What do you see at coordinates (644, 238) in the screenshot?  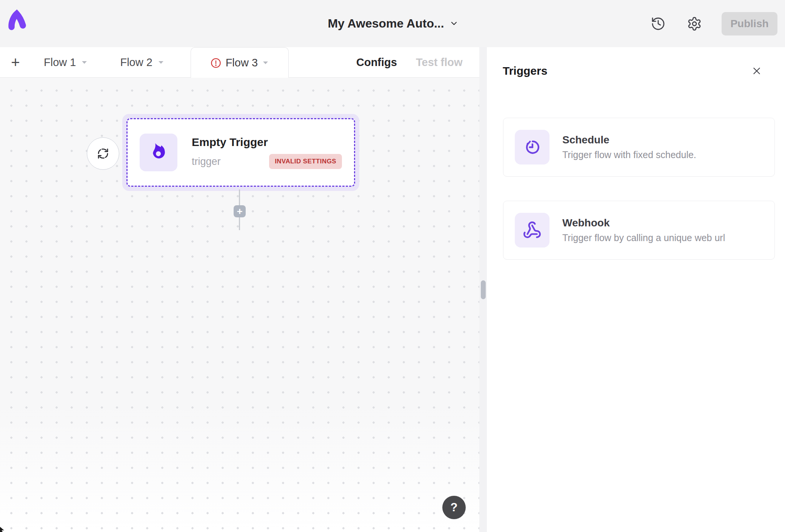 I see `trigger-card-description: Trigger flow by calling a unique web url` at bounding box center [644, 238].